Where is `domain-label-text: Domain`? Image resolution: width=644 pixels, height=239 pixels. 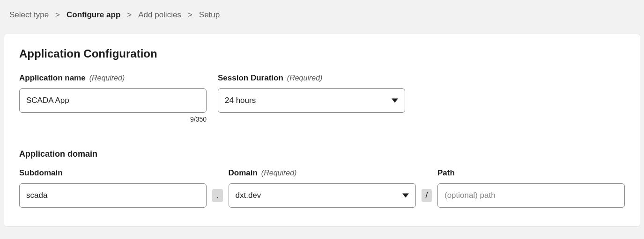 domain-label-text: Domain is located at coordinates (243, 173).